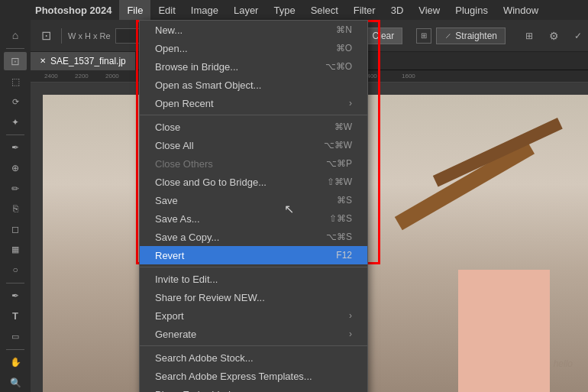  What do you see at coordinates (89, 36) in the screenshot?
I see `toolbar-crop-label: W x H x Re` at bounding box center [89, 36].